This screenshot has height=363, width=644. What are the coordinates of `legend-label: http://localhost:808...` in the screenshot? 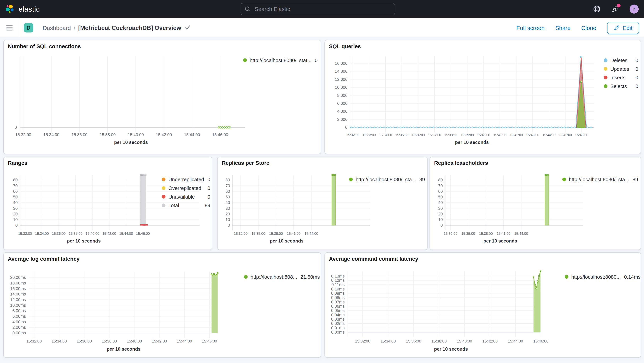 It's located at (274, 277).